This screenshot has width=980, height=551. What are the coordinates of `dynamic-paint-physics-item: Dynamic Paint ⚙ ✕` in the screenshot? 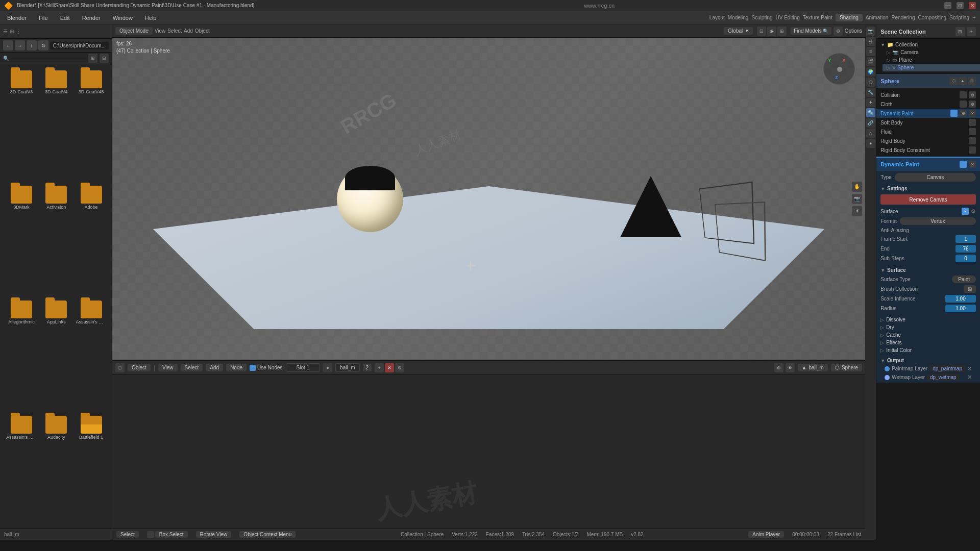 It's located at (928, 113).